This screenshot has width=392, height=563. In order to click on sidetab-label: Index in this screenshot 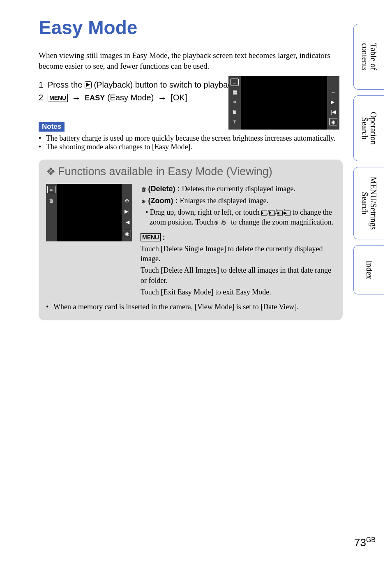, I will do `click(369, 270)`.